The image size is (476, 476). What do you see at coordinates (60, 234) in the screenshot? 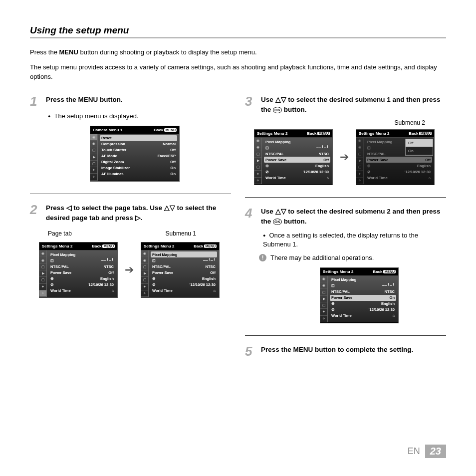
I see `page-tab-label: Page tab` at bounding box center [60, 234].